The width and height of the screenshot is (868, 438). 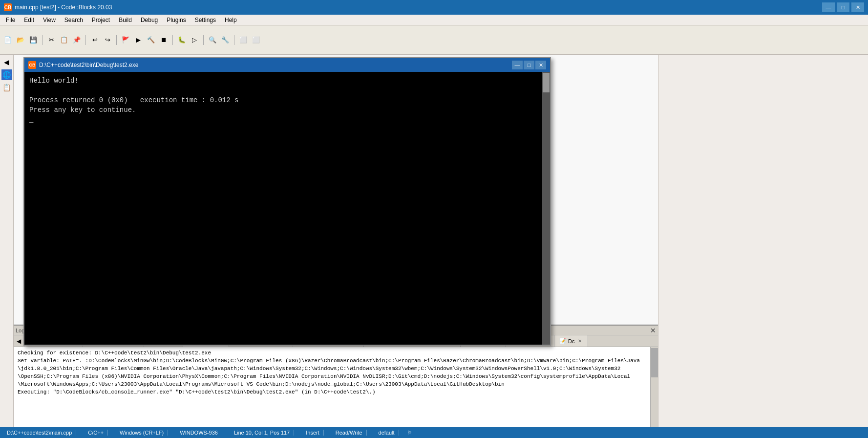 I want to click on tab-dc: 📝 Dc ✕, so click(x=571, y=341).